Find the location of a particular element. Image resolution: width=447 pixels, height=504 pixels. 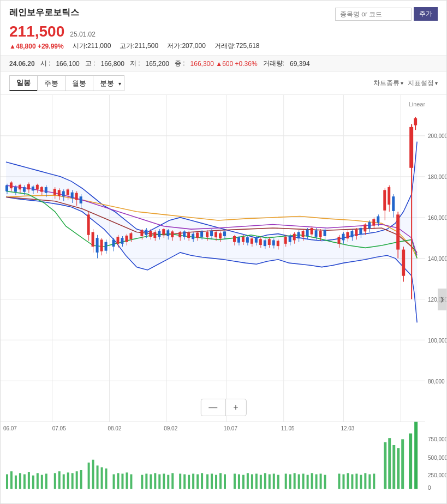

prev-volume-val: 69,394 is located at coordinates (300, 64).